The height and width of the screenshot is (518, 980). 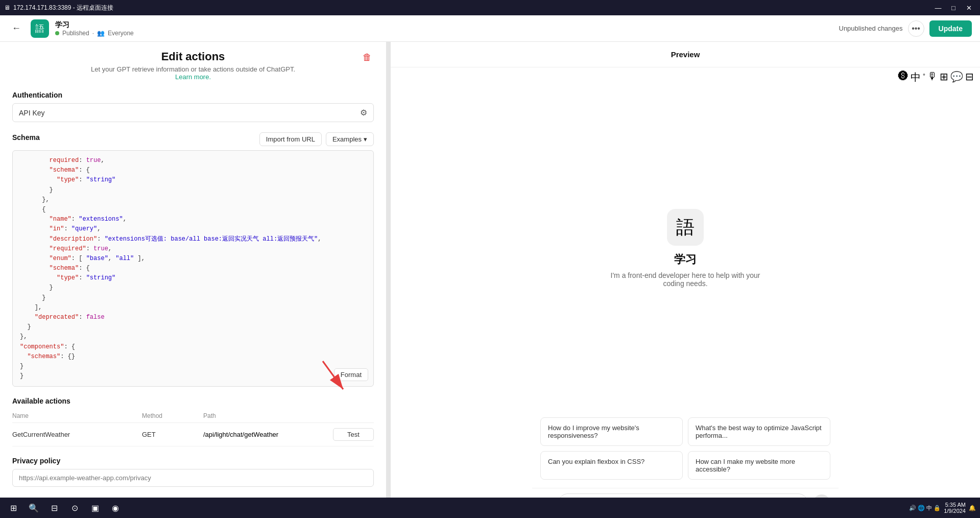 I want to click on chevron-down-icon: ▾, so click(x=366, y=139).